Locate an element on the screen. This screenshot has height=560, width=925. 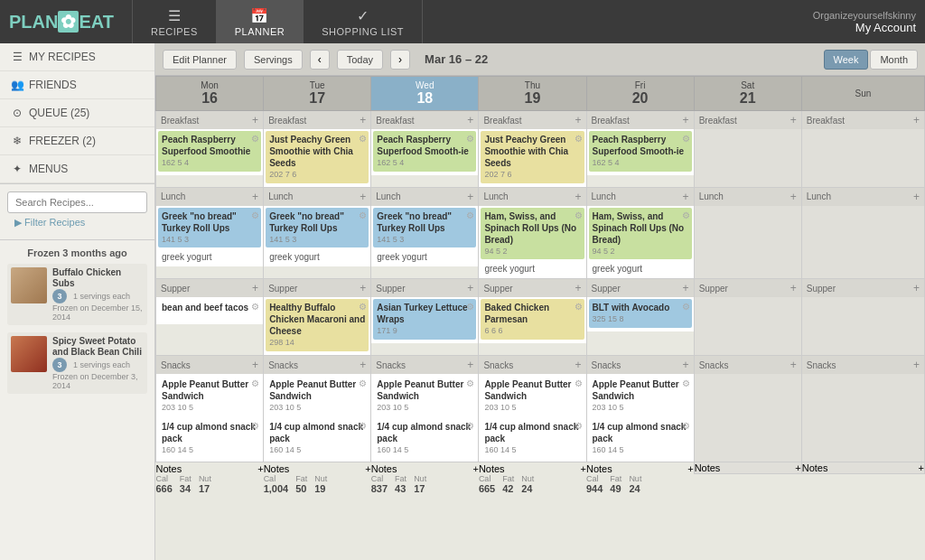
nav-planner: 📅 PLANNER is located at coordinates (260, 22).